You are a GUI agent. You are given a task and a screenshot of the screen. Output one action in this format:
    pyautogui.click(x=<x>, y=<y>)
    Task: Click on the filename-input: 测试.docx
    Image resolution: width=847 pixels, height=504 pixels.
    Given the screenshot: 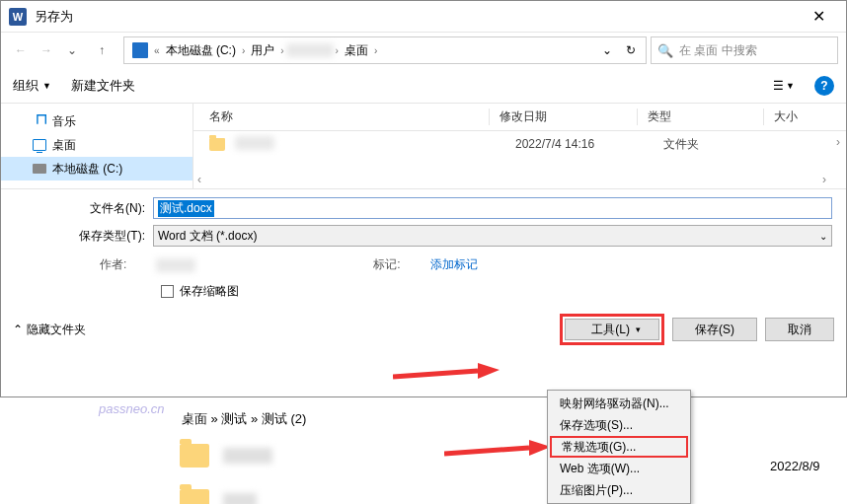 What is the action you would take?
    pyautogui.click(x=493, y=208)
    